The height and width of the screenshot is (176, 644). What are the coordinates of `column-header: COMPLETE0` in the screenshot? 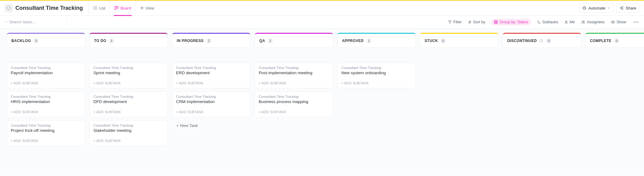 It's located at (615, 40).